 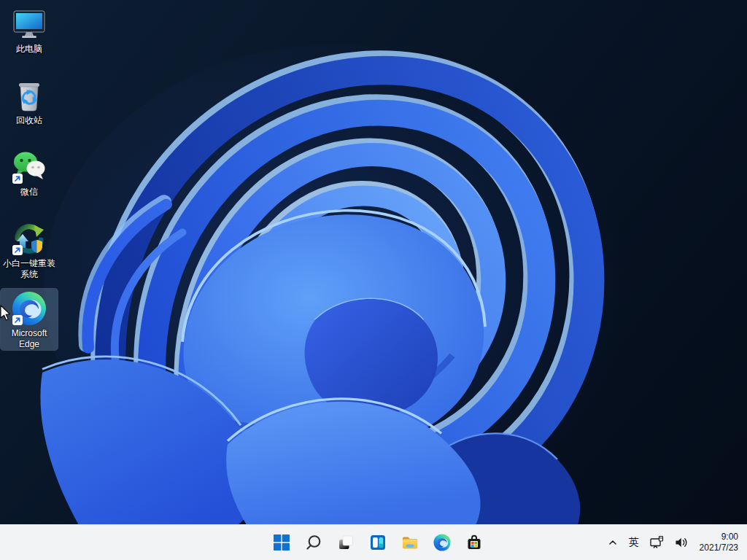 What do you see at coordinates (719, 542) in the screenshot?
I see `clock: 9:00 2021/7/23` at bounding box center [719, 542].